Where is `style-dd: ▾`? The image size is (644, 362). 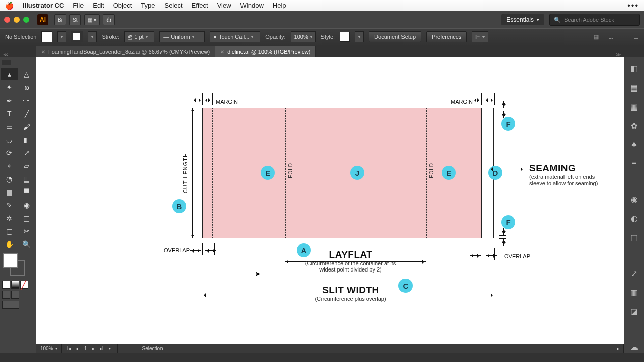 style-dd: ▾ is located at coordinates (359, 37).